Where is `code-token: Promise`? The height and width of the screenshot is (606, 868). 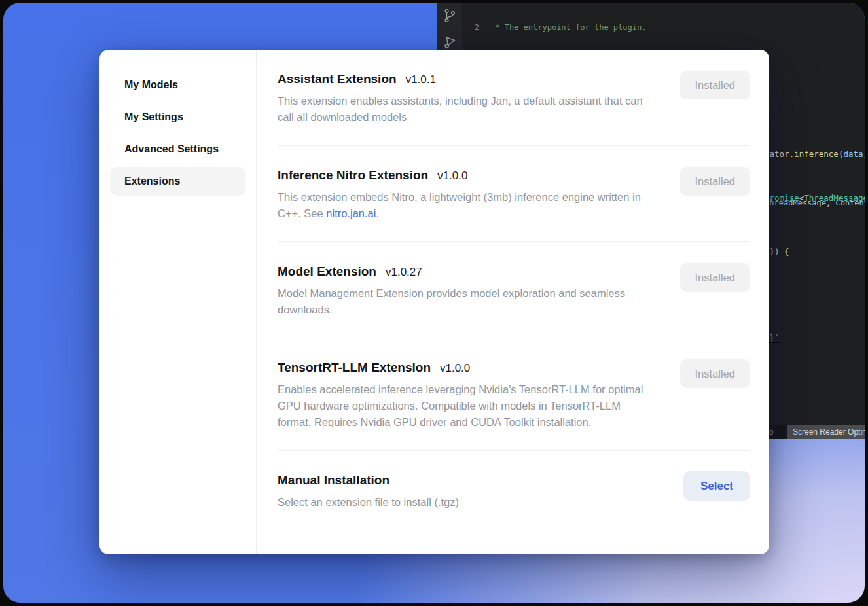
code-token: Promise is located at coordinates (782, 198).